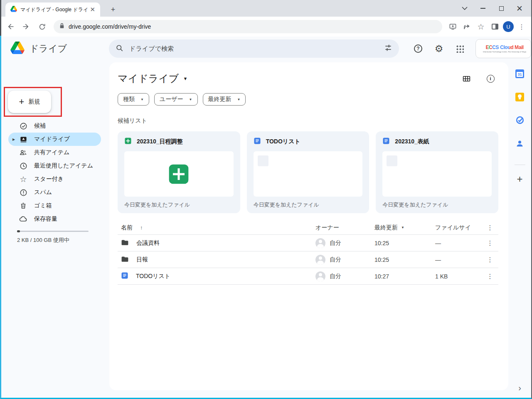  I want to click on file-thumbnail, so click(308, 174).